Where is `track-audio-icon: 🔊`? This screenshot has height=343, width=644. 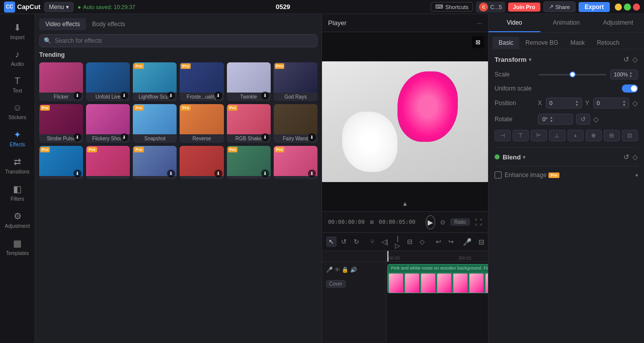 track-audio-icon: 🔊 is located at coordinates (354, 270).